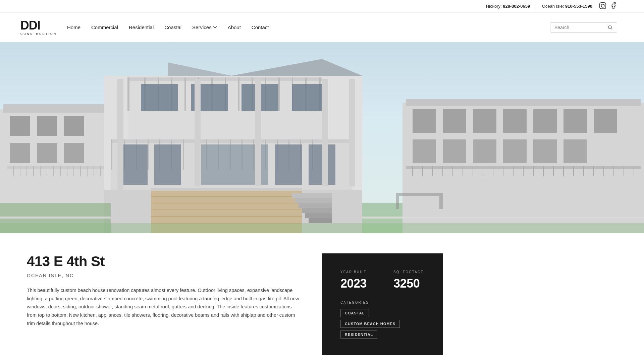 The height and width of the screenshot is (362, 644). I want to click on nav-links: Home Commercial Residential Coastal Serv…, so click(309, 27).